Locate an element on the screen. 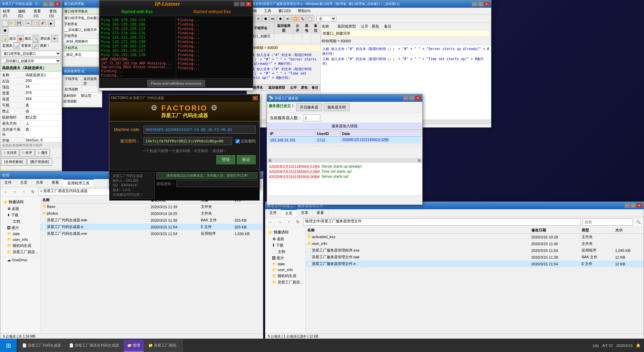  start-button: ⊞ is located at coordinates (8, 346).